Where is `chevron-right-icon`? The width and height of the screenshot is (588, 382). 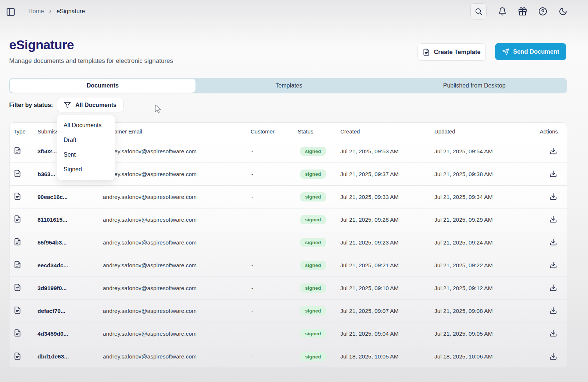 chevron-right-icon is located at coordinates (50, 11).